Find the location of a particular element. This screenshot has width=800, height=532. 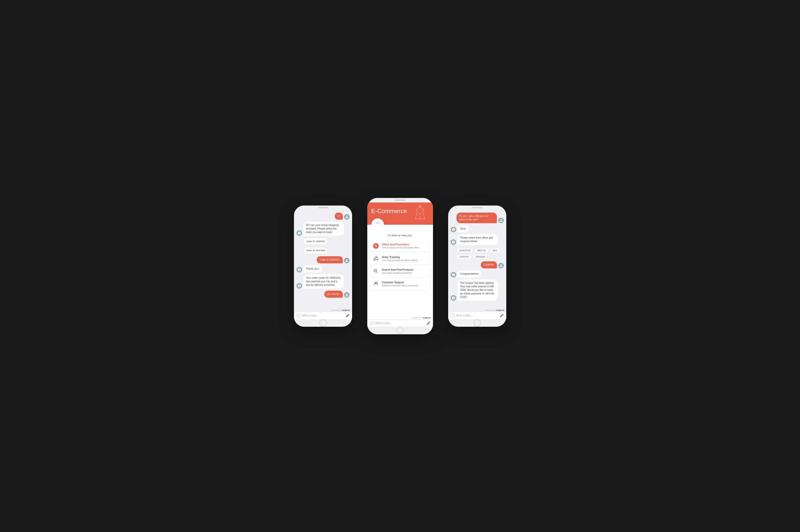

support-subtitle: Request immediate help on any issue. is located at coordinates (400, 286).